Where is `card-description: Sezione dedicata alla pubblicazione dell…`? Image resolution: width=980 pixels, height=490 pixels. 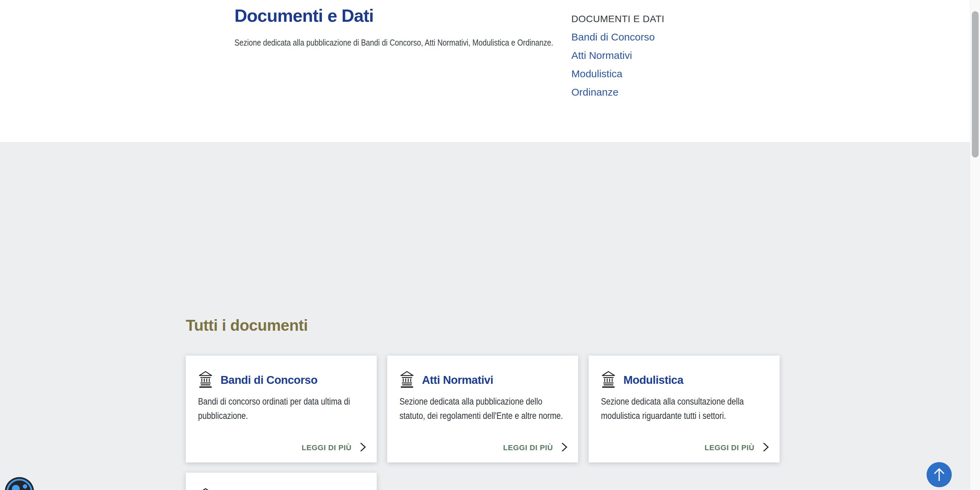 card-description: Sezione dedicata alla pubblicazione dell… is located at coordinates (484, 409).